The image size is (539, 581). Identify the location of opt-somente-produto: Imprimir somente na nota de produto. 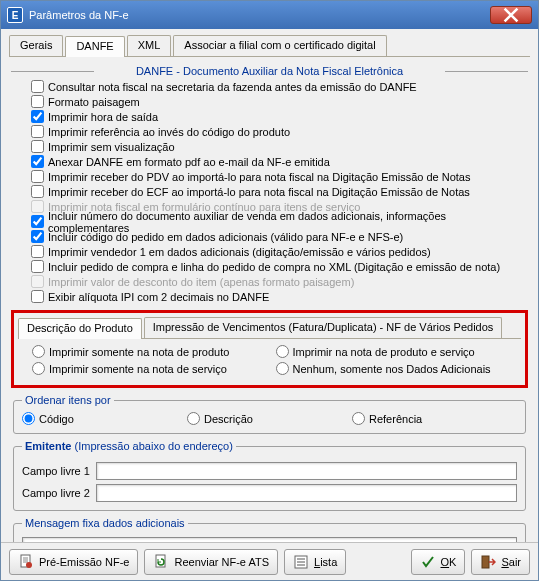
(148, 352).